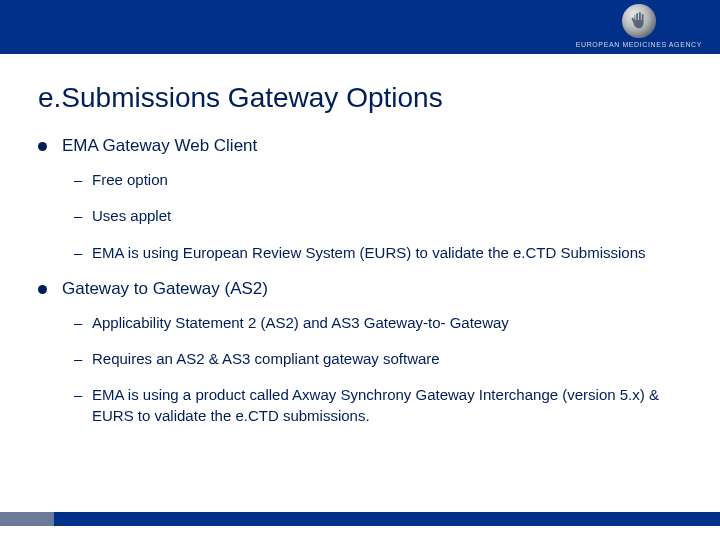 This screenshot has width=720, height=540. Describe the element at coordinates (639, 44) in the screenshot. I see `agency-name: EUROPEAN MEDICINES AGENCY` at that location.